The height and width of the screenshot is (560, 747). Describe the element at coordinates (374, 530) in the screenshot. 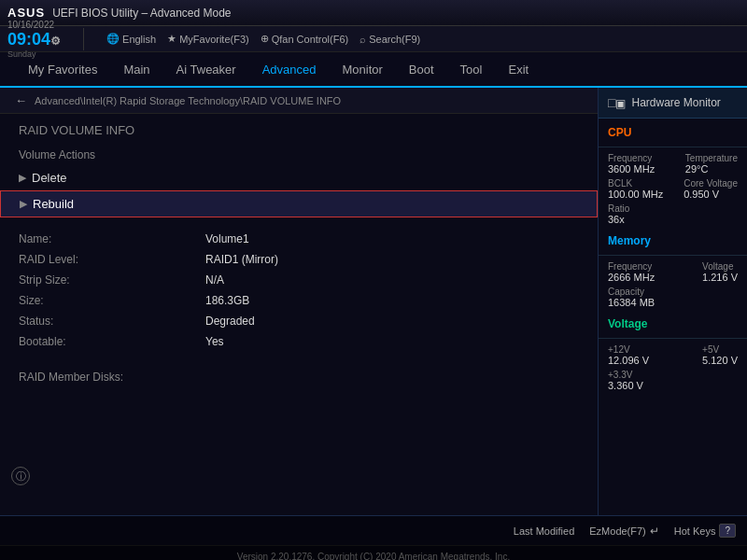

I see `bottom-bar: Last Modified EzMode(F7) ↵ Hot Keys ?` at that location.